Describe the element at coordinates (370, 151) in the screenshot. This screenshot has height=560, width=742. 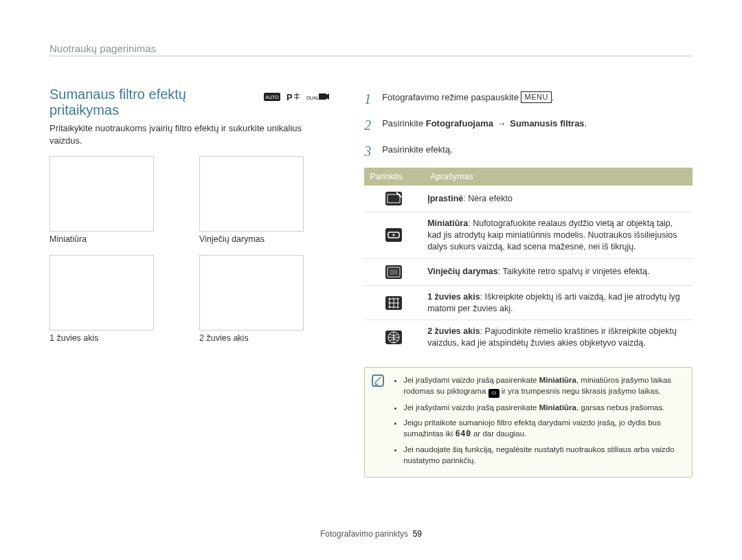
I see `step-number: 3` at that location.